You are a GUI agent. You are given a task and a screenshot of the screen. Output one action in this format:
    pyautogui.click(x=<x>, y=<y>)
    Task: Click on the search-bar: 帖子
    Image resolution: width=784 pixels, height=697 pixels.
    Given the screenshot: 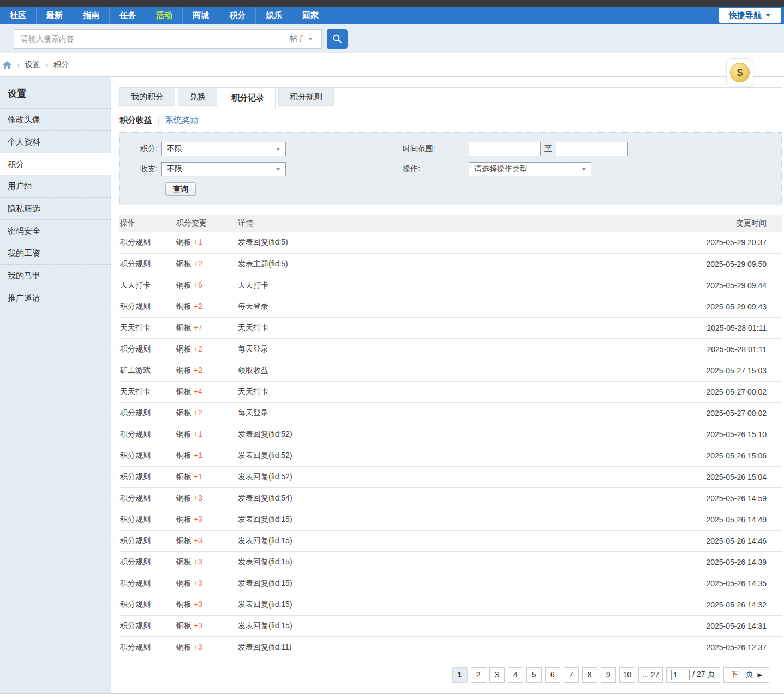 What is the action you would take?
    pyautogui.click(x=392, y=39)
    